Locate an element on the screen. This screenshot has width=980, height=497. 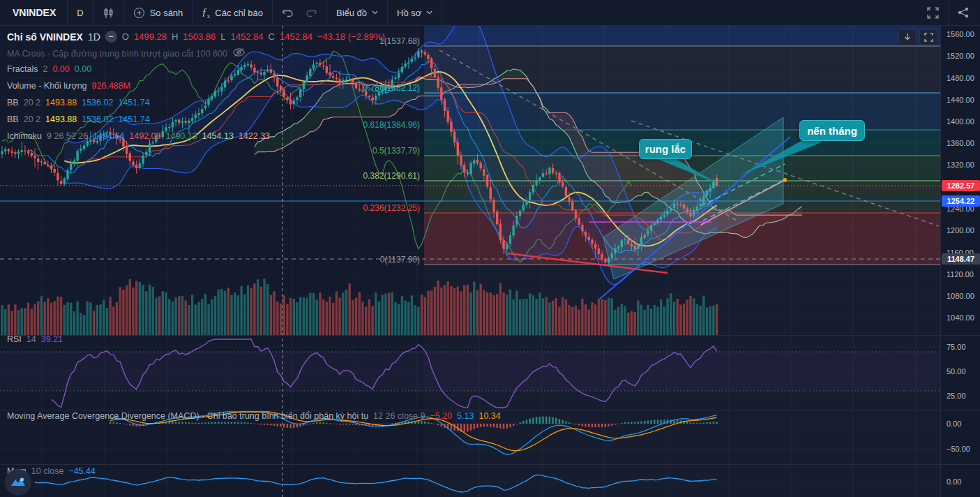
mountain-logo-icon is located at coordinates (18, 482).